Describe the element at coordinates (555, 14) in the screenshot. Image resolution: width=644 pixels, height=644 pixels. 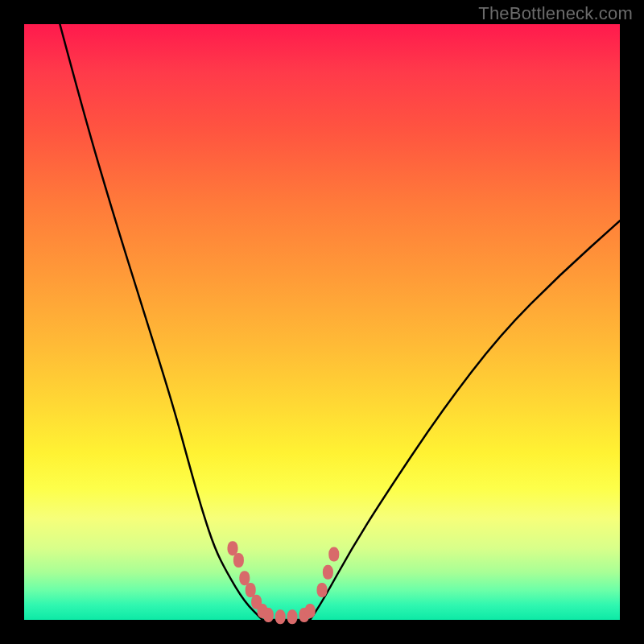
I see `watermark-text: TheBottleneck.com` at that location.